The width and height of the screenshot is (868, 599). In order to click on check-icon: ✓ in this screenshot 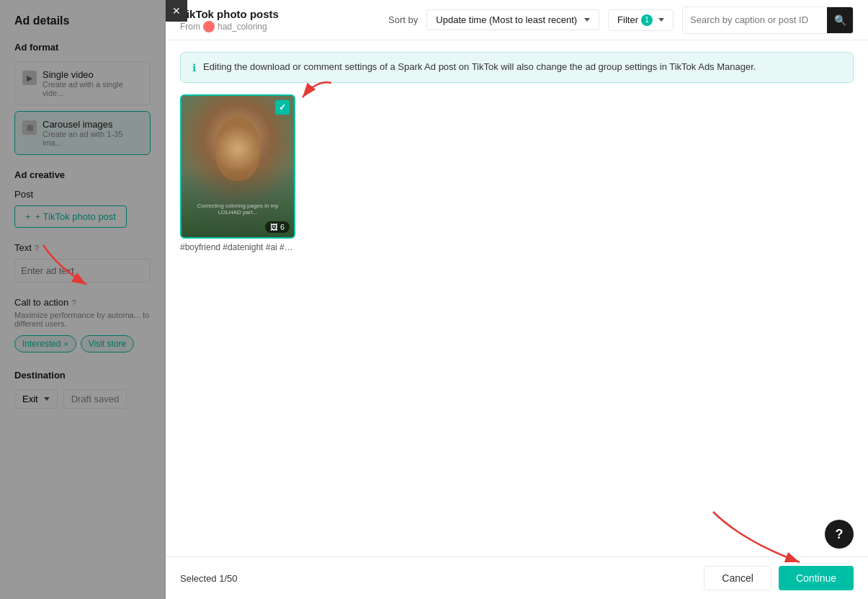, I will do `click(282, 107)`.